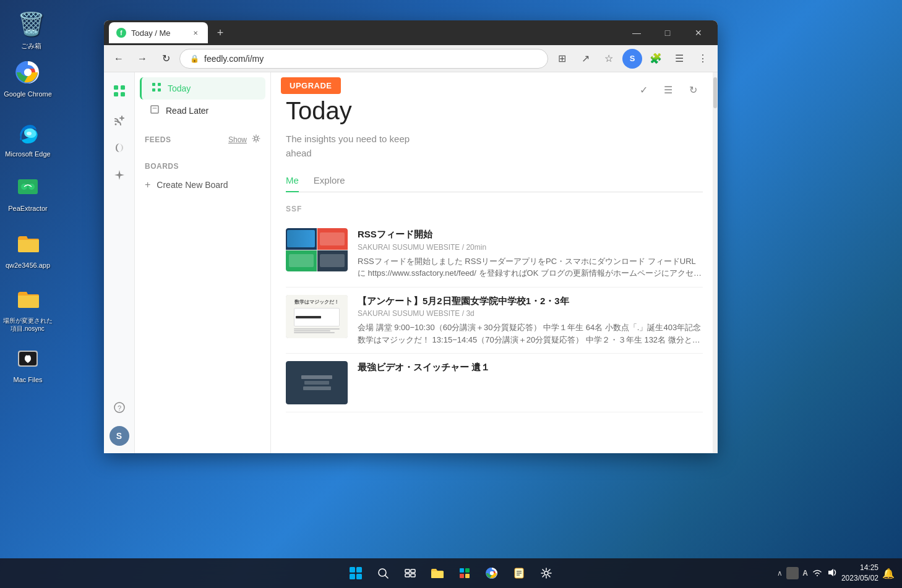  Describe the element at coordinates (203, 185) in the screenshot. I see `create-new-board-button: + Create New Board` at that location.